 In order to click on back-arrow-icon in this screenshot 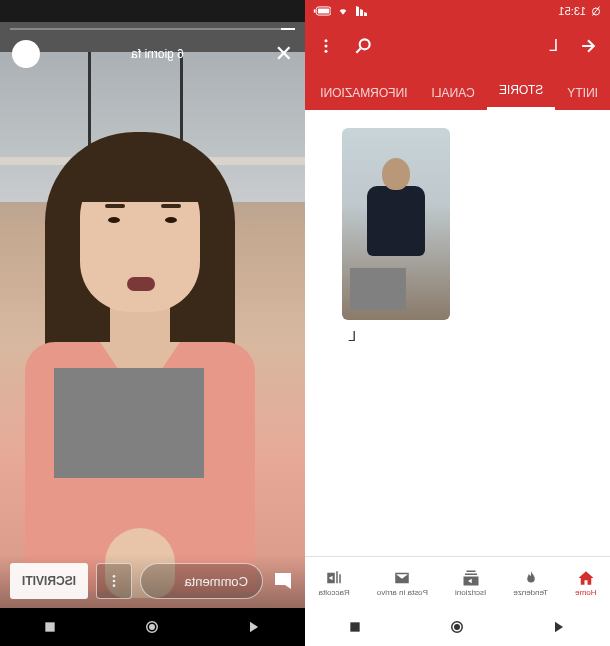, I will do `click(588, 46)`.